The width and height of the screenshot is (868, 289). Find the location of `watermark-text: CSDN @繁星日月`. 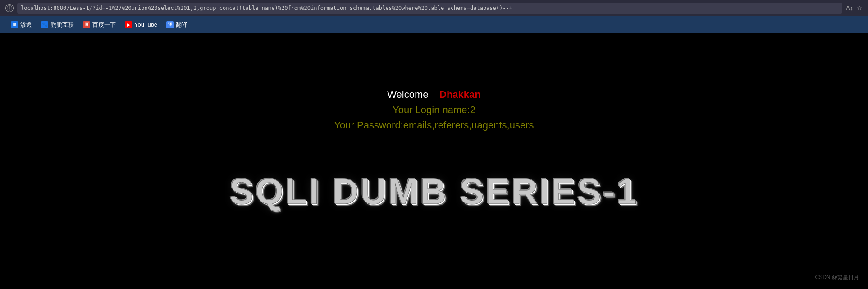

watermark-text: CSDN @繁星日月 is located at coordinates (837, 277).